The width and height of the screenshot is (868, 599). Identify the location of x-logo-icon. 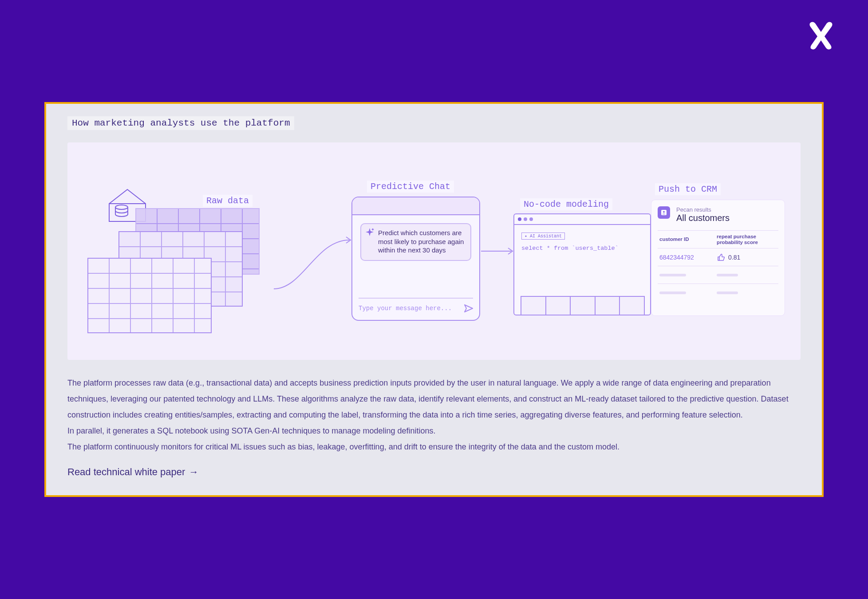
(821, 35).